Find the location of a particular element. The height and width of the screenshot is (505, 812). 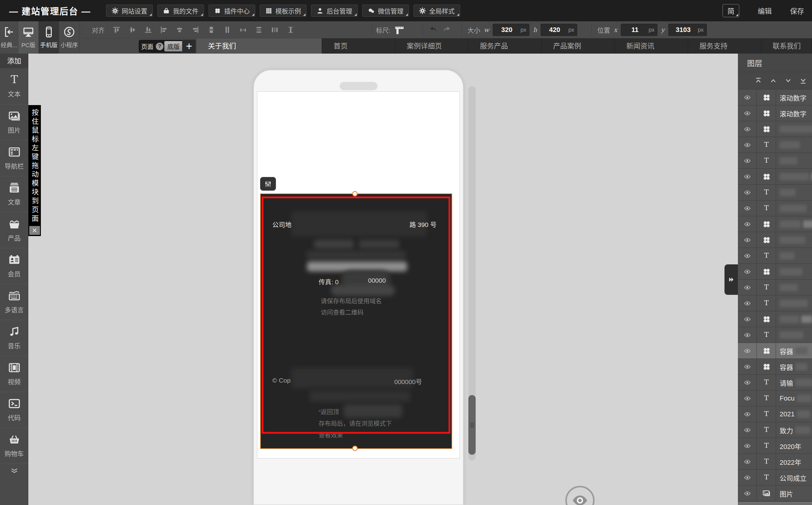

equal-height-icon is located at coordinates (291, 30).